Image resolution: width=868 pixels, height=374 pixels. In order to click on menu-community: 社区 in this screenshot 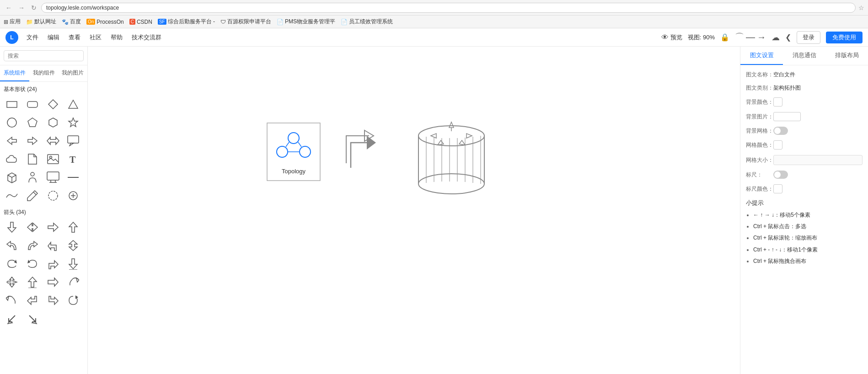, I will do `click(96, 37)`.